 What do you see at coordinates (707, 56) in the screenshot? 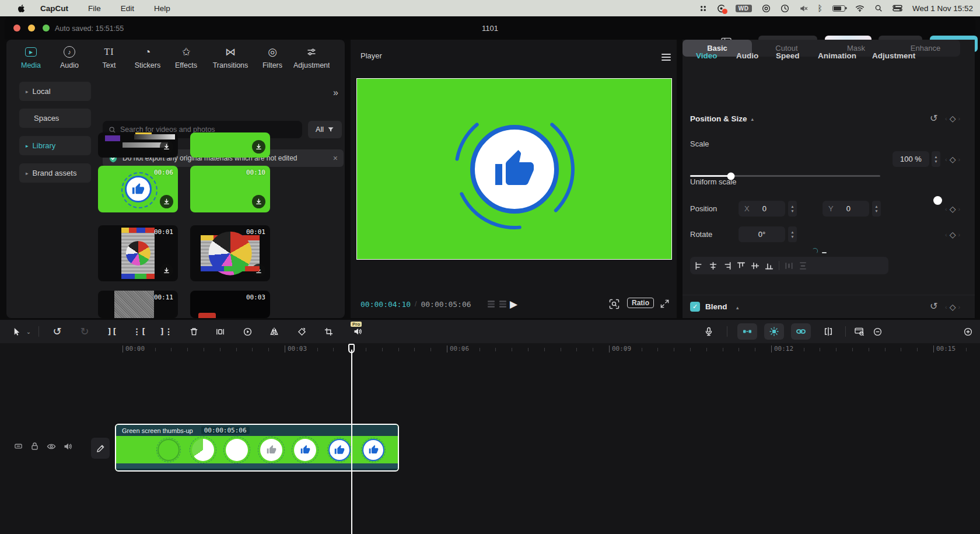
I see `tab-video: Video` at bounding box center [707, 56].